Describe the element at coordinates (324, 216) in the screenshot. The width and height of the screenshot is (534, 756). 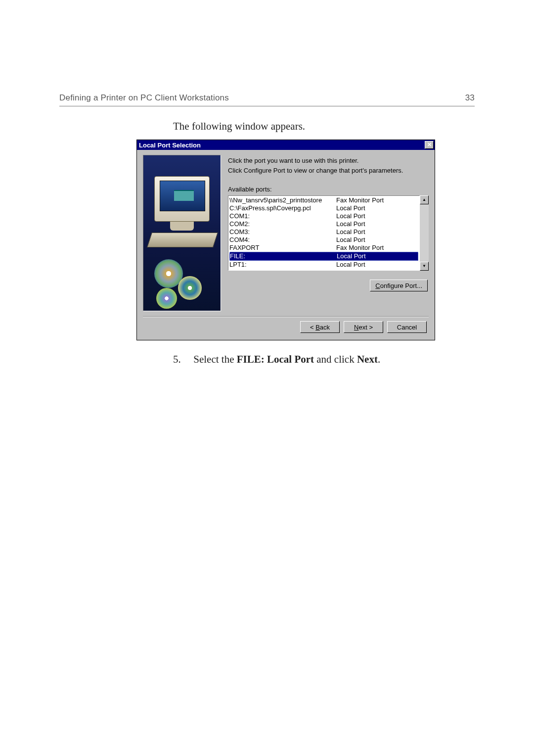
I see `port-row: COM1:Local Port` at that location.